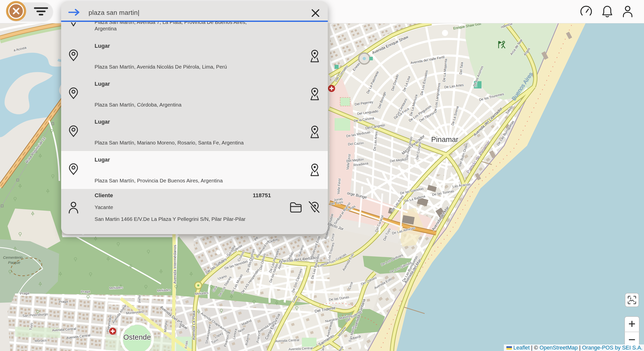  What do you see at coordinates (14, 262) in the screenshot?
I see `svg-text: Parque` at bounding box center [14, 262].